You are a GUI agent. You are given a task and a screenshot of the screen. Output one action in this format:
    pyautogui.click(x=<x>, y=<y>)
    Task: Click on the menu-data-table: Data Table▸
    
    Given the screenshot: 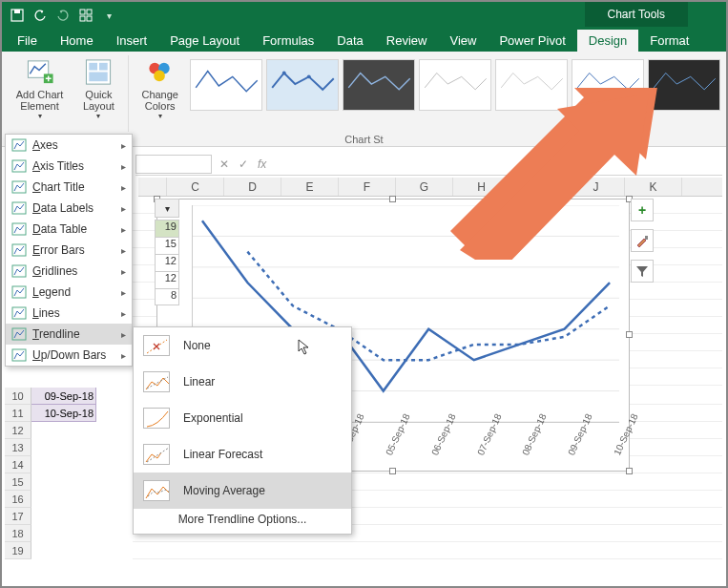 What is the action you would take?
    pyautogui.click(x=69, y=229)
    